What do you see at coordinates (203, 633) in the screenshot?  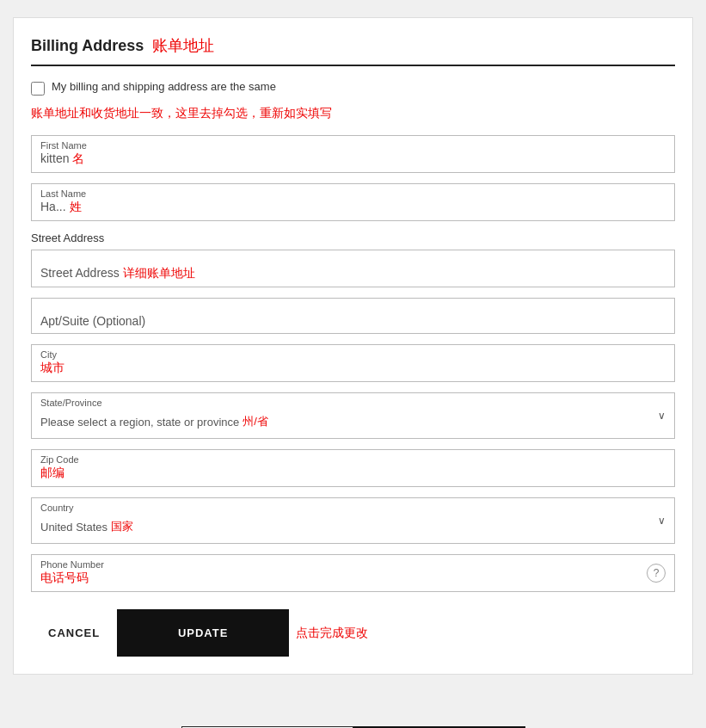 I see `update-button: UPDATE` at bounding box center [203, 633].